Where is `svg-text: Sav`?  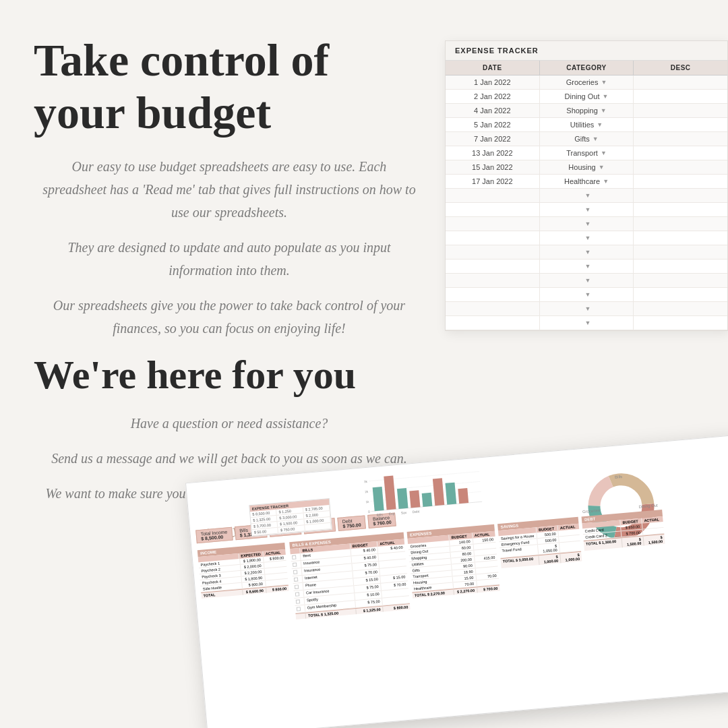
svg-text: Sav is located at coordinates (404, 512).